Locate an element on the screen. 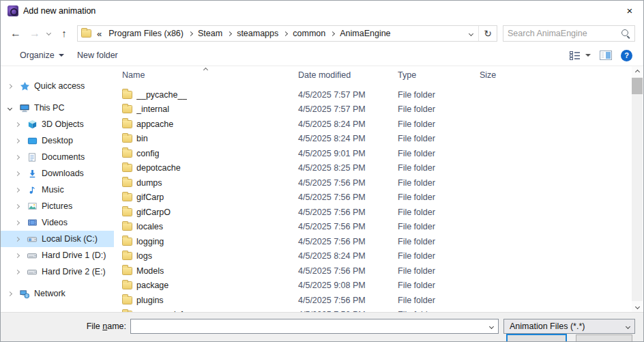  column-header-size: Size is located at coordinates (495, 75).